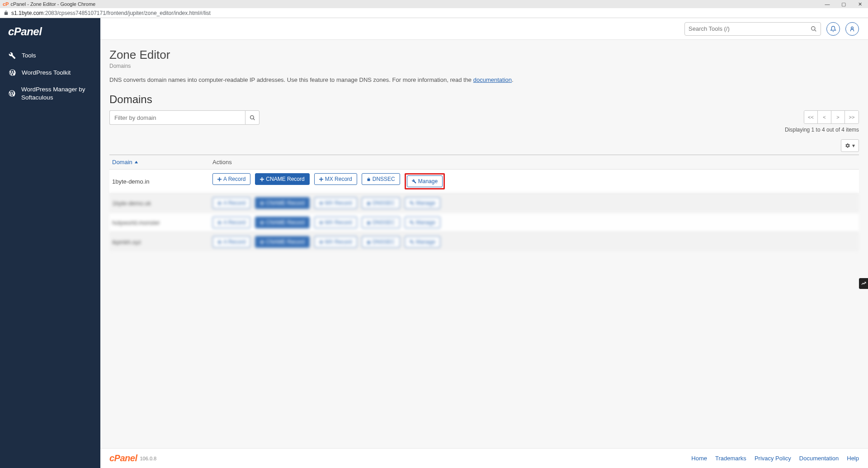  Describe the element at coordinates (53, 4) in the screenshot. I see `window-title: cPanel - Zone Editor - Google Chrome` at that location.